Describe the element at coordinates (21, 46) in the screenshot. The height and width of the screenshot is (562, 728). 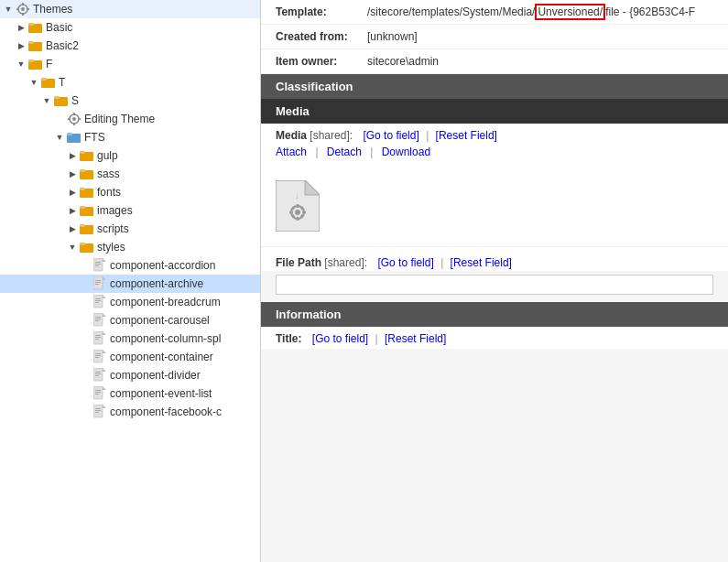
I see `tree-toggle-basic2: ▶` at that location.